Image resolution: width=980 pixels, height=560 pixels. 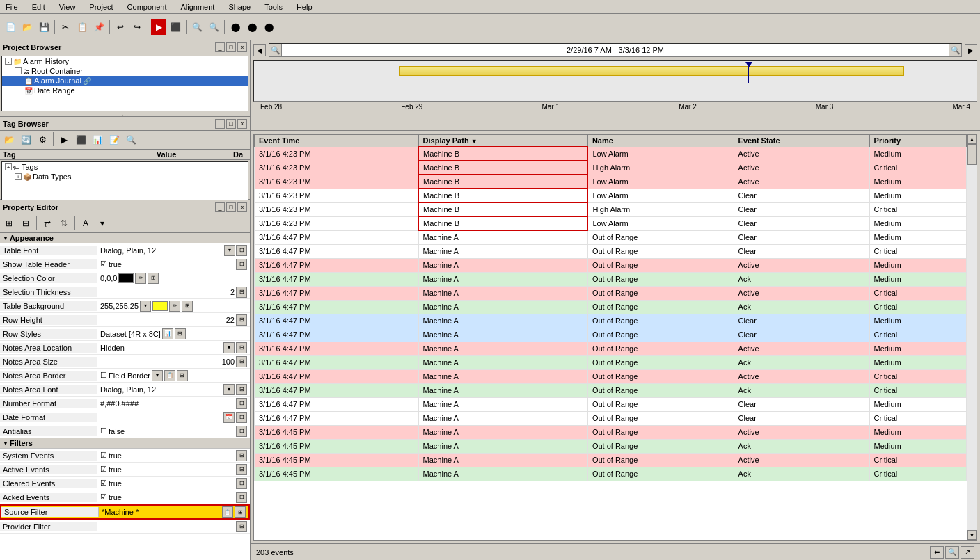 I want to click on tag-tb-5: ⬛, so click(x=81, y=140).